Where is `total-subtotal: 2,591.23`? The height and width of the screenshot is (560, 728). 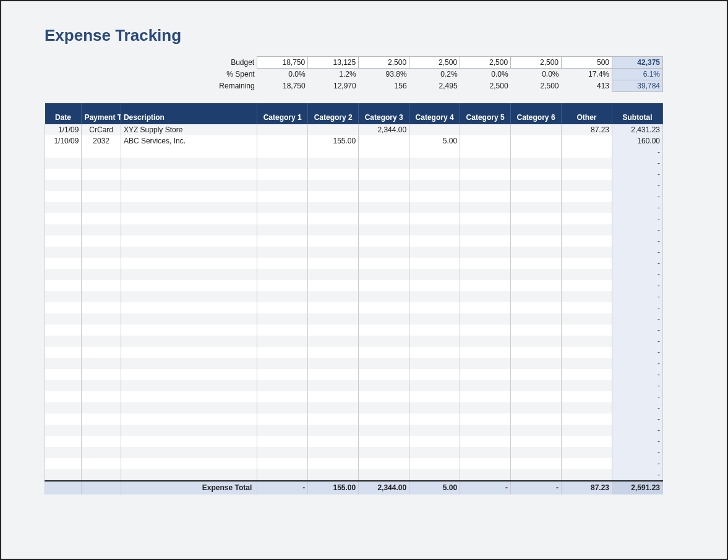 total-subtotal: 2,591.23 is located at coordinates (638, 488).